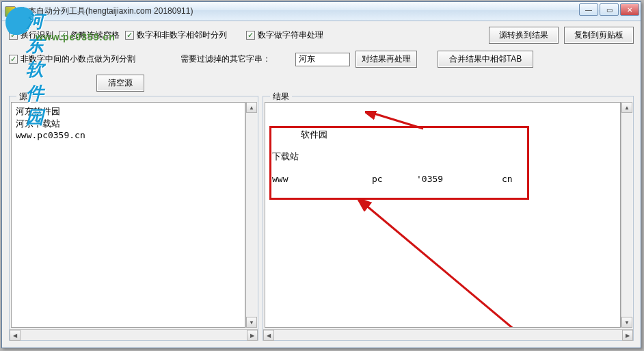  I want to click on filter-input, so click(323, 60).